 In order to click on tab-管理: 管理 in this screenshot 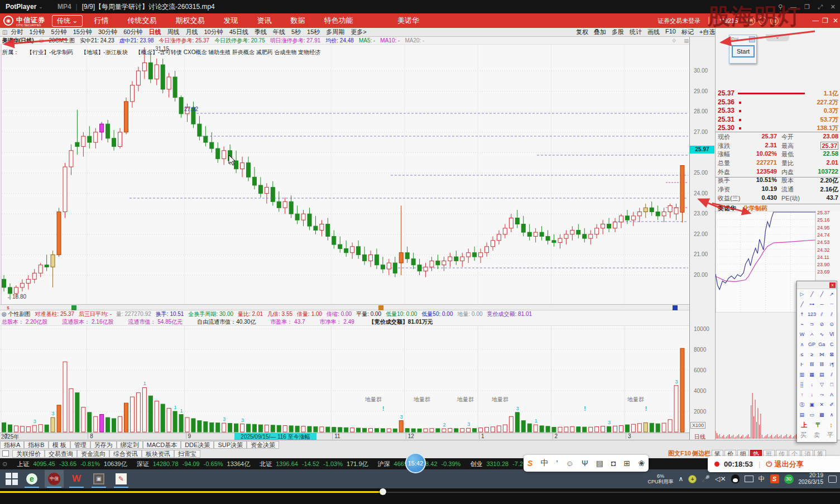, I will do `click(80, 445)`.